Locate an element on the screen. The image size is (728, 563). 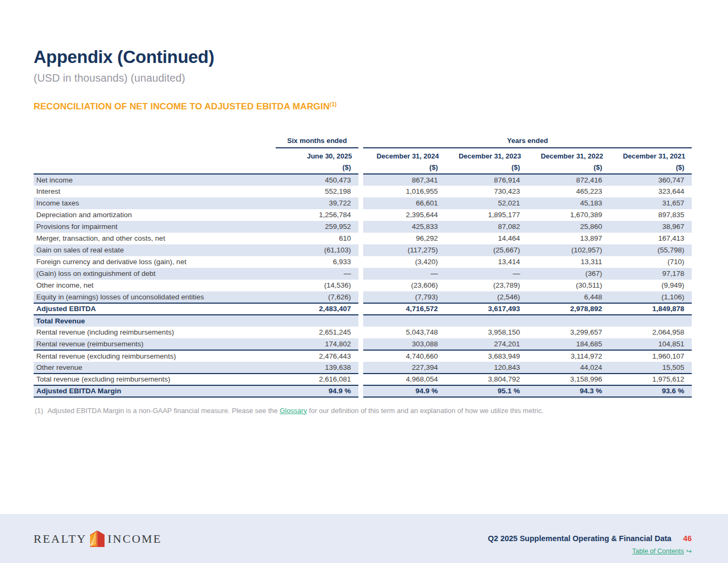
cell-value: 867,341 is located at coordinates (404, 180).